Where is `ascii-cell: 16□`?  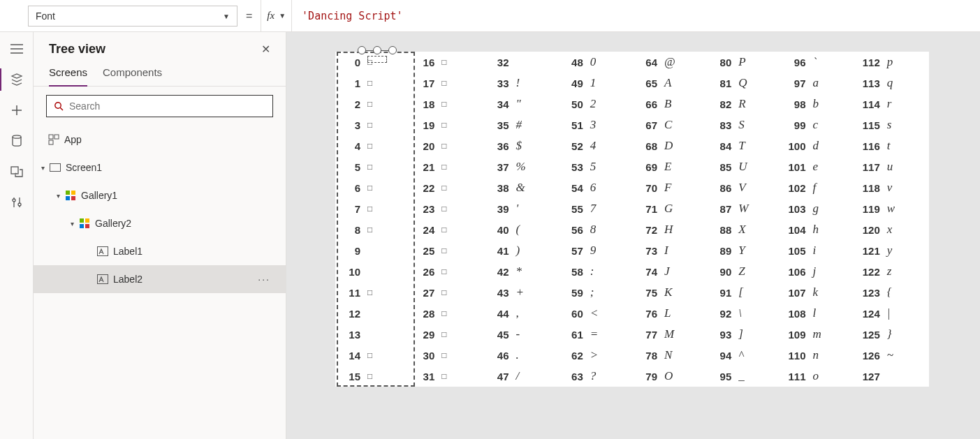
ascii-cell: 16□ is located at coordinates (446, 62).